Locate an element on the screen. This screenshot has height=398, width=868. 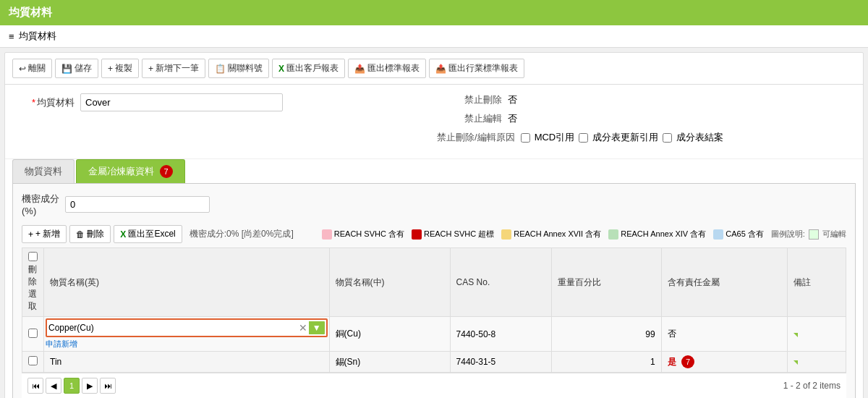
btn-delete-row-label: 刪除 is located at coordinates (95, 234).